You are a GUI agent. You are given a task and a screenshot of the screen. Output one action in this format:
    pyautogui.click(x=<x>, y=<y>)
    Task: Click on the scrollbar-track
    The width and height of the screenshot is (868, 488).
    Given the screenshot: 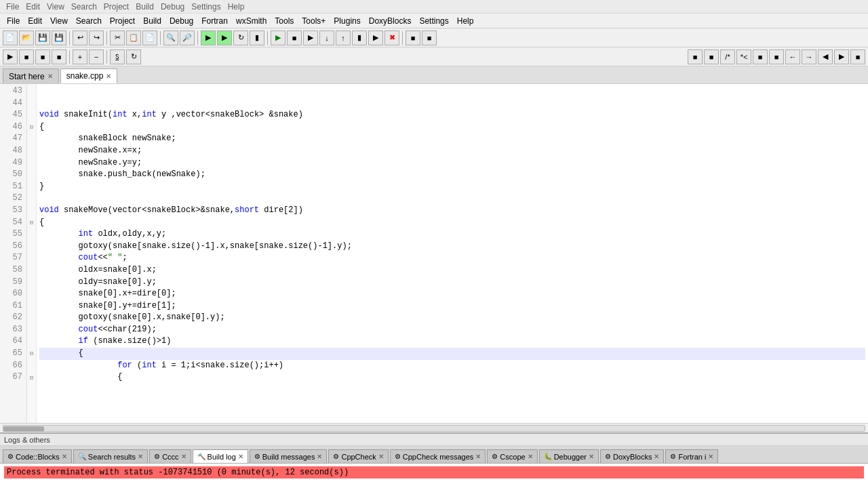 What is the action you would take?
    pyautogui.click(x=434, y=428)
    